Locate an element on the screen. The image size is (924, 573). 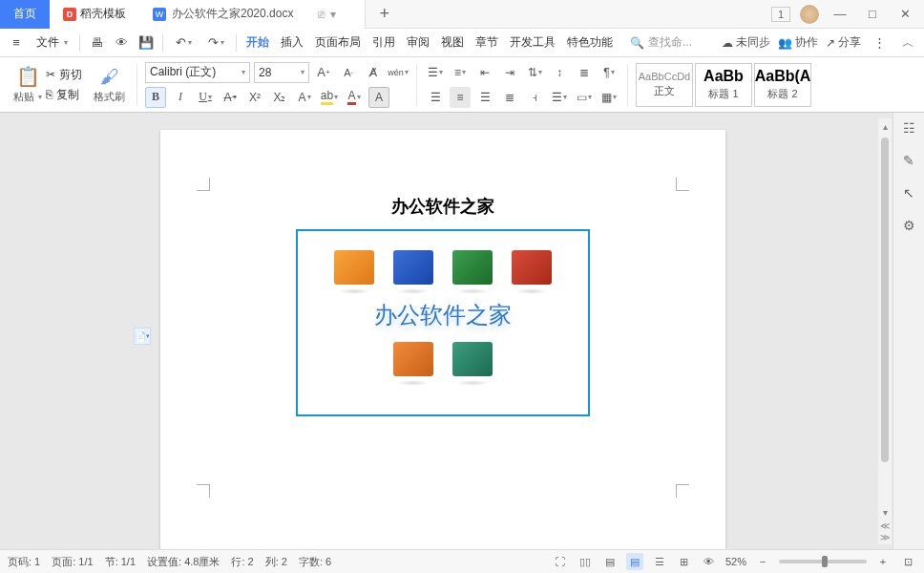
zoom-out-button: − is located at coordinates (763, 562).